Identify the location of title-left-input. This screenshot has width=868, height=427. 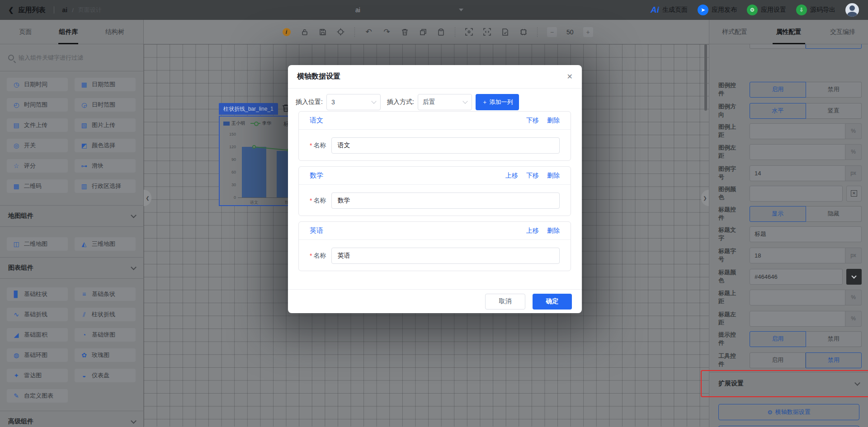
(797, 319).